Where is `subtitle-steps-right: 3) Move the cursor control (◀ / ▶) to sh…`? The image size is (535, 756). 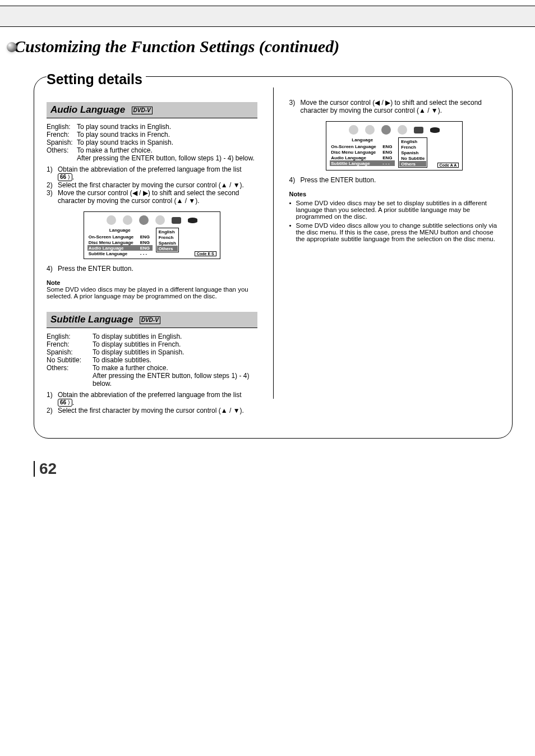 subtitle-steps-right: 3) Move the cursor control (◀ / ▶) to sh… is located at coordinates (395, 107).